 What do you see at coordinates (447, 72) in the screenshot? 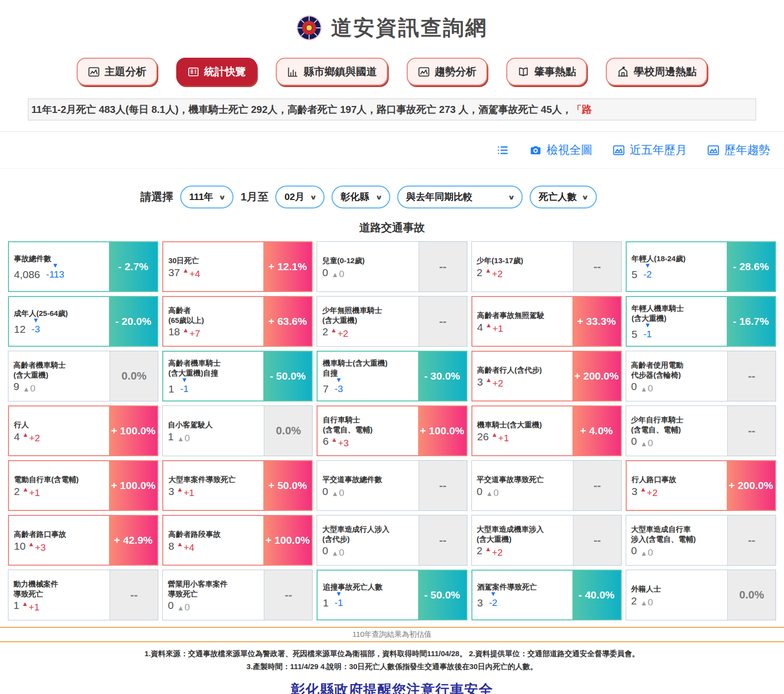
I see `nav-button-4: 趨勢分析` at bounding box center [447, 72].